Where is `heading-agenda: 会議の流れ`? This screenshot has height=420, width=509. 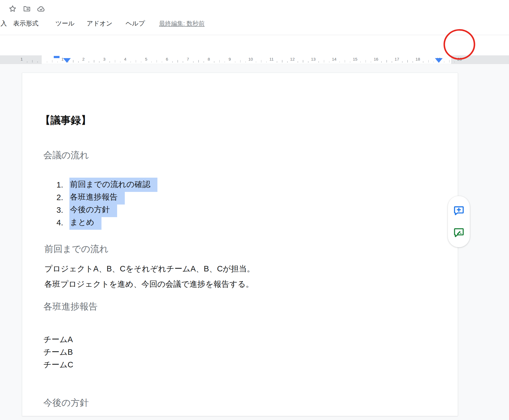 heading-agenda: 会議の流れ is located at coordinates (66, 155).